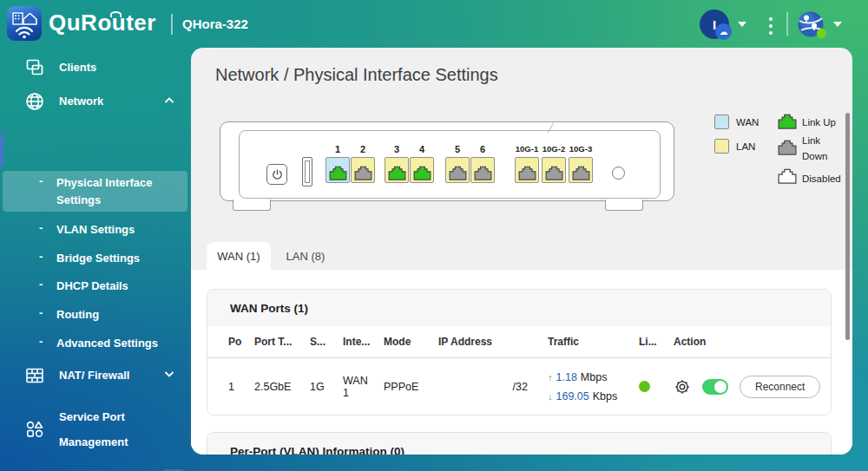 The image size is (868, 471). What do you see at coordinates (747, 122) in the screenshot?
I see `legend-wan-label: WAN` at bounding box center [747, 122].